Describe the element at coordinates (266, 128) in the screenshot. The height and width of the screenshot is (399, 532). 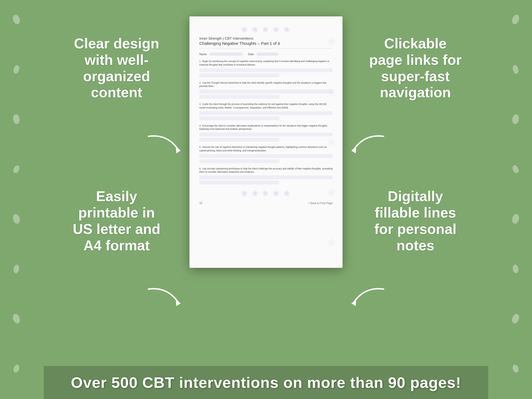
I see `doc-item-4-text: 4.Encourage the client to consider alter…` at that location.